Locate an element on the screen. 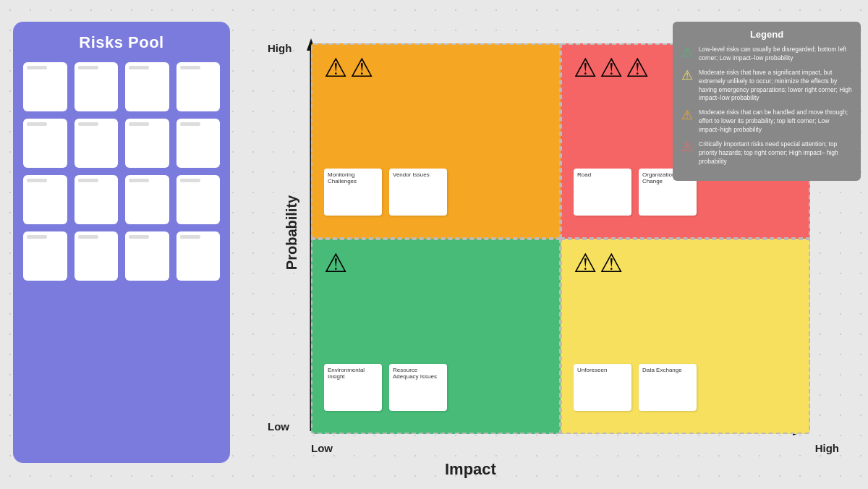  low-impact-label: Low is located at coordinates (322, 448).